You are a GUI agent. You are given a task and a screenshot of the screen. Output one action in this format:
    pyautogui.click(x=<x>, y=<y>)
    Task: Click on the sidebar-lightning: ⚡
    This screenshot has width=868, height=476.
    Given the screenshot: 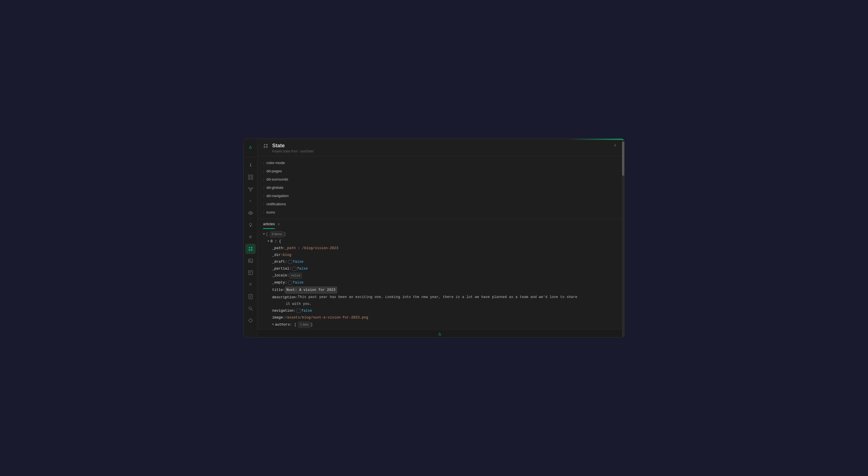 What is the action you would take?
    pyautogui.click(x=251, y=201)
    